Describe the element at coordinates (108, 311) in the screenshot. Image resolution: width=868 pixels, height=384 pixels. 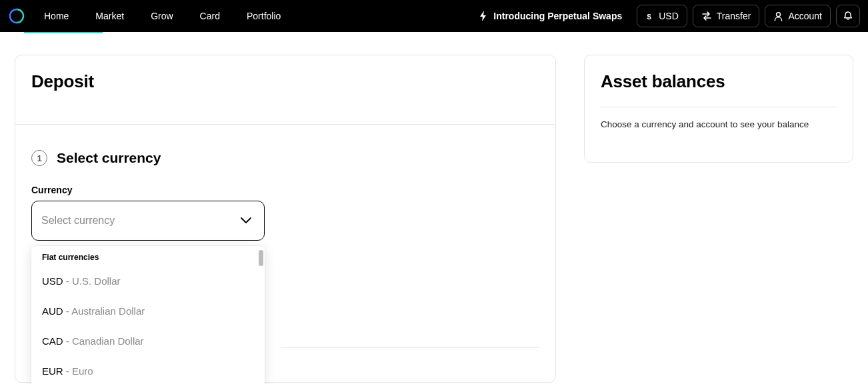
I see `option-name: Australian Dollar` at that location.